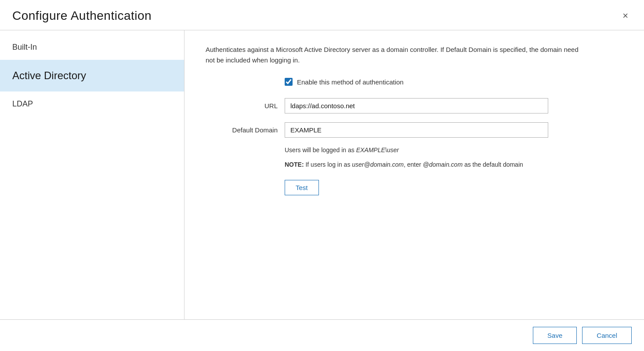 This screenshot has width=644, height=351. Describe the element at coordinates (454, 158) in the screenshot. I see `hint-row: Users will be logged in as EXAMPLE\user …` at that location.